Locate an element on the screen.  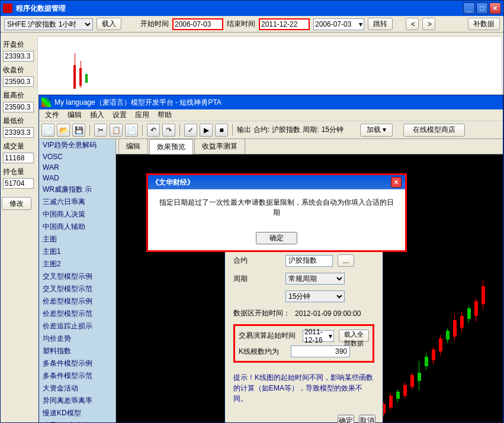
load-model-button: 加载 ▾ is located at coordinates (377, 130).